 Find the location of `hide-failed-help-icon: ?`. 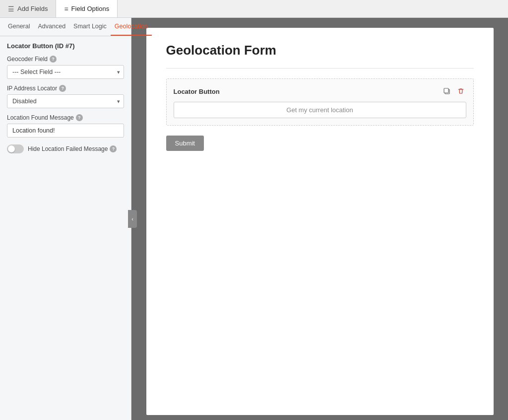

hide-failed-help-icon: ? is located at coordinates (113, 149).